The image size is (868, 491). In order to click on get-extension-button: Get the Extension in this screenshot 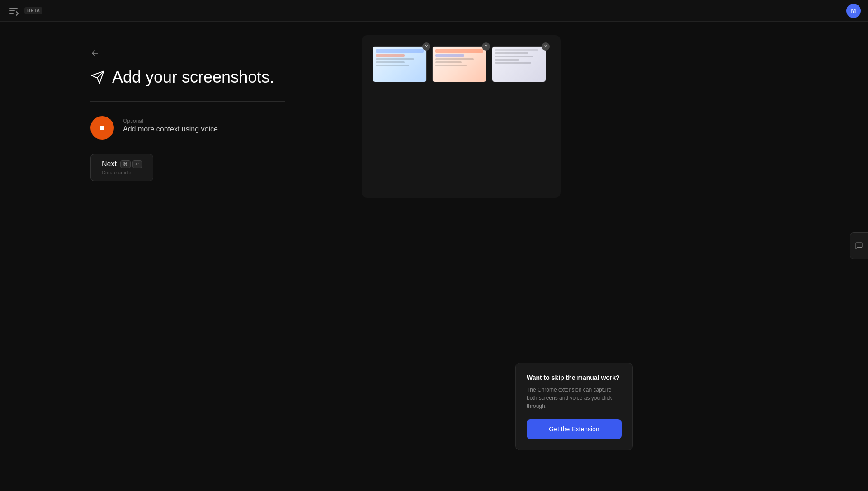, I will do `click(574, 429)`.